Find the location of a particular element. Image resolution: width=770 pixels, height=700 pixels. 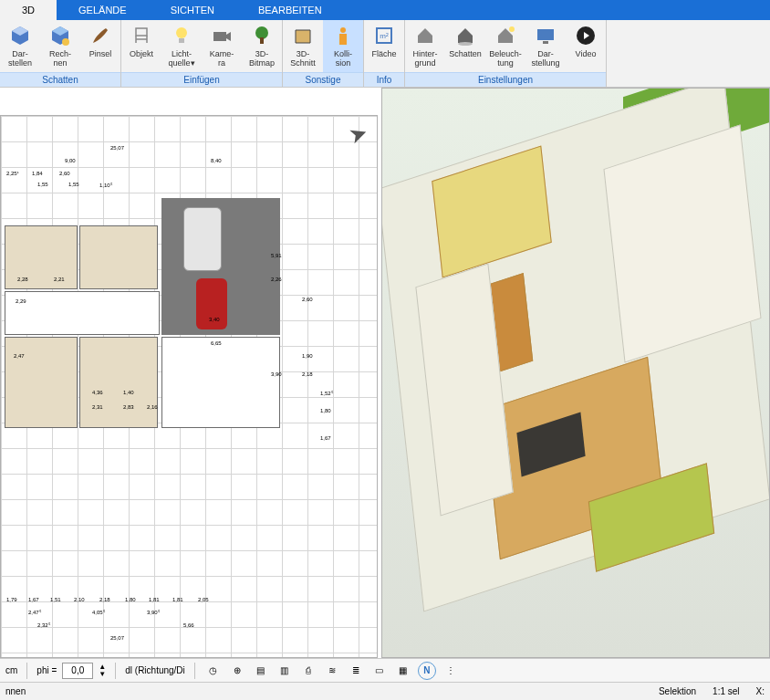

status-bar: nnen Selektion 1:1 sel X: is located at coordinates (385, 691).